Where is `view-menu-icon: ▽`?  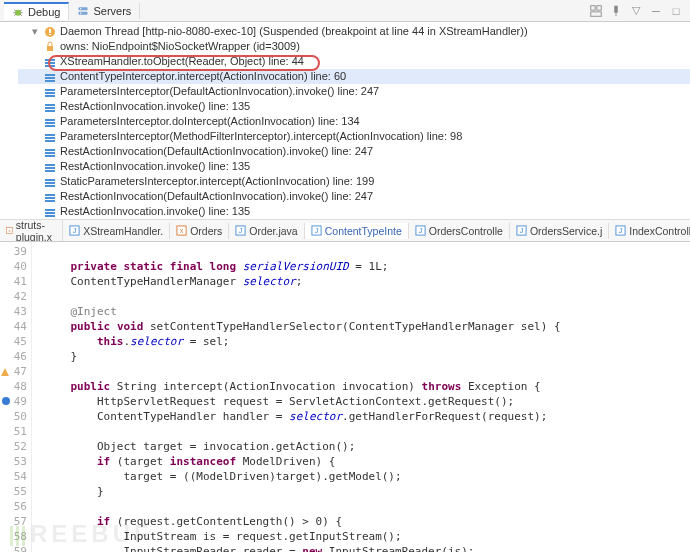
view-menu-icon: ▽ is located at coordinates (636, 11).